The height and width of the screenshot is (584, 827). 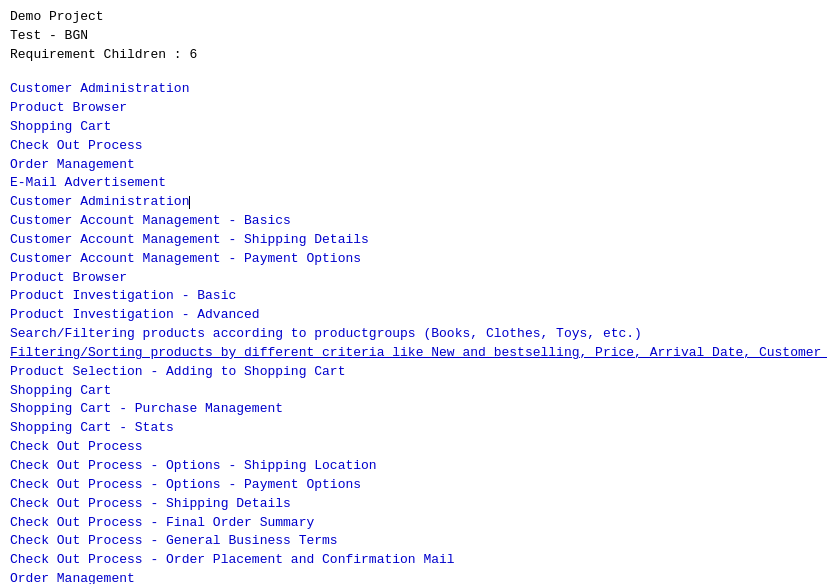 I want to click on content-line: Check Out Process - Final Order Summary, so click(x=414, y=524).